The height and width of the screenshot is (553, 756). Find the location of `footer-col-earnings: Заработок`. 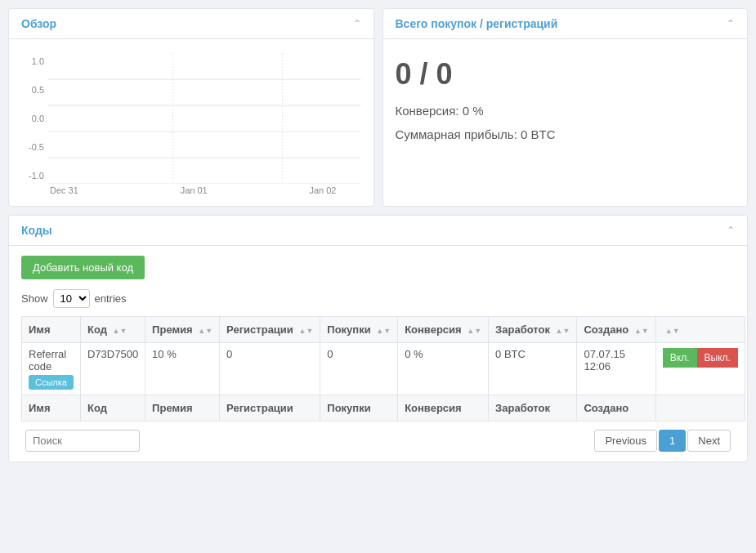

footer-col-earnings: Заработок is located at coordinates (533, 408).